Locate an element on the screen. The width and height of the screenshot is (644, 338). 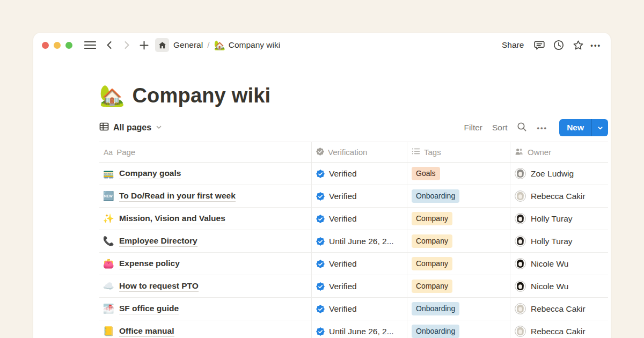
column-label: Page is located at coordinates (126, 152).